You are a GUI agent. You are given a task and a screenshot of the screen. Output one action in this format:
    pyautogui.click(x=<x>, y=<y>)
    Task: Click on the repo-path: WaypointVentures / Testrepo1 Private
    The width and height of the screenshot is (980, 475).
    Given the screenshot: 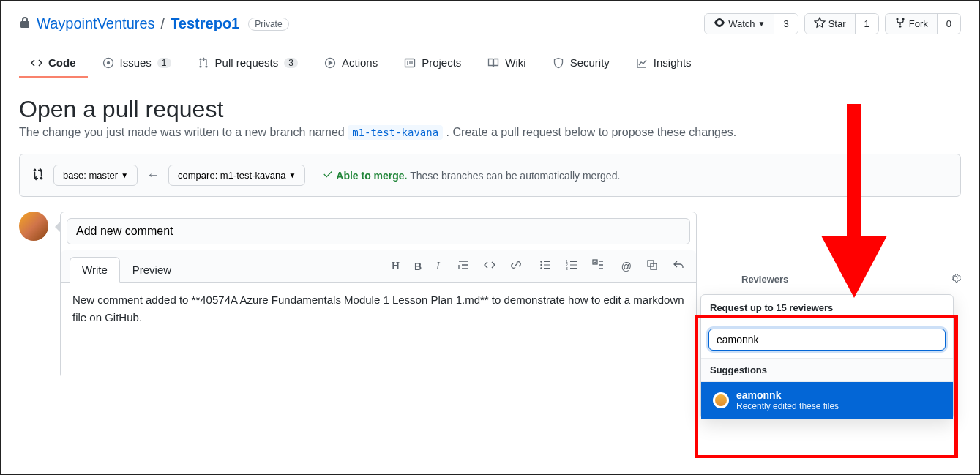 What is the action you would take?
    pyautogui.click(x=154, y=23)
    